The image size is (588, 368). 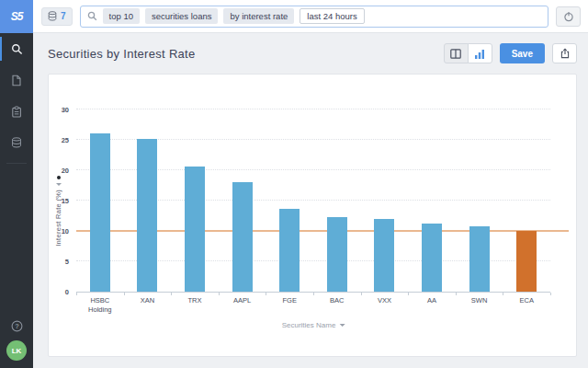 What do you see at coordinates (65, 140) in the screenshot?
I see `y-tick-label: 25` at bounding box center [65, 140].